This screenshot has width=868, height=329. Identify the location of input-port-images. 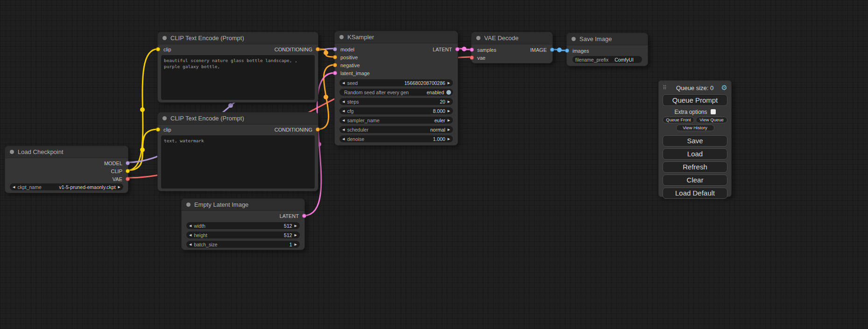
(567, 50).